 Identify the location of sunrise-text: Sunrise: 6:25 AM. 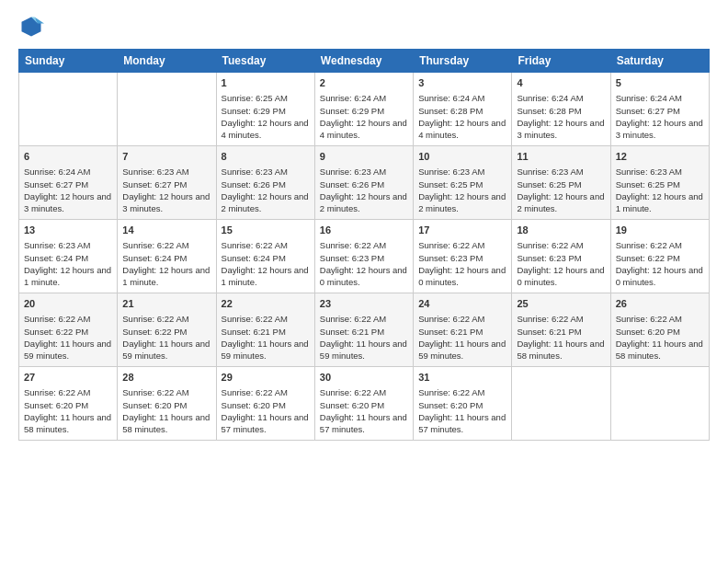
(266, 98).